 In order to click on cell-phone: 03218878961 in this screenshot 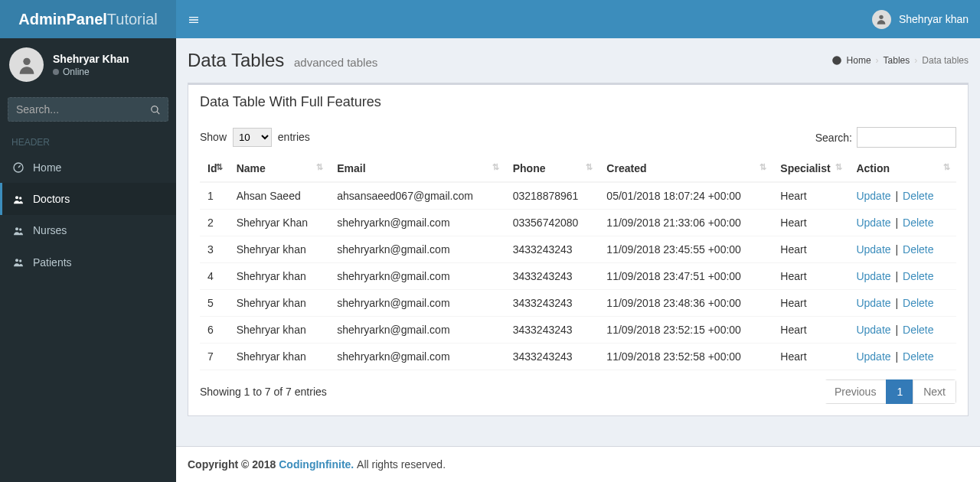, I will do `click(553, 196)`.